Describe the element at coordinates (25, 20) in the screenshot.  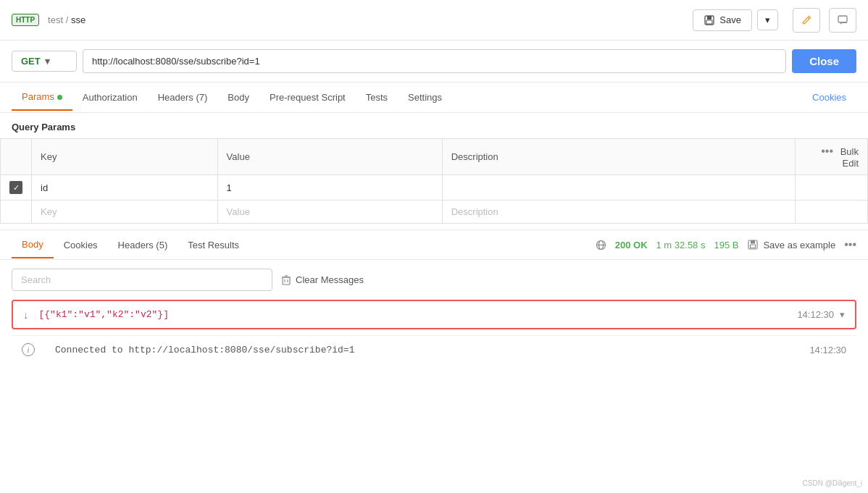
I see `http-badge: HTTP` at that location.